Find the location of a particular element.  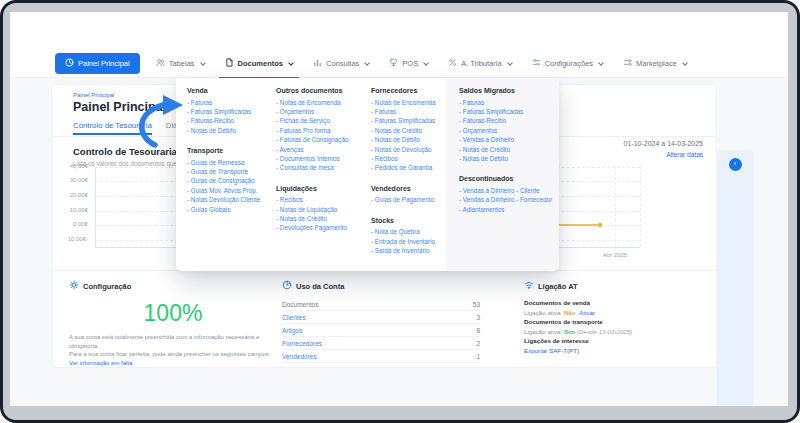

menu-item: Adiantamentos is located at coordinates (508, 210).